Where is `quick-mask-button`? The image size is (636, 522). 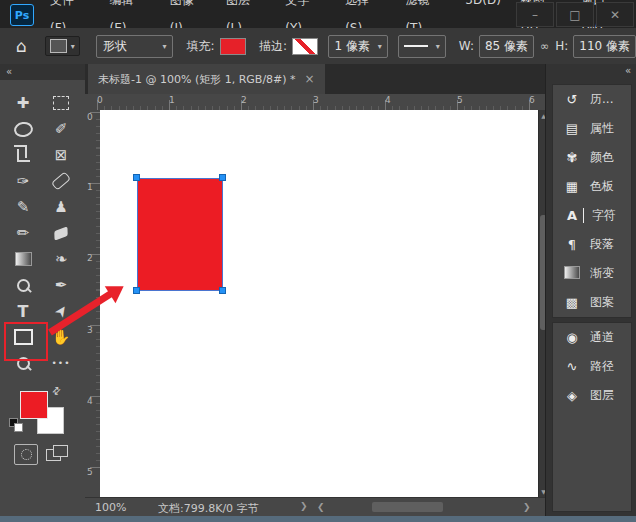 quick-mask-button is located at coordinates (26, 454).